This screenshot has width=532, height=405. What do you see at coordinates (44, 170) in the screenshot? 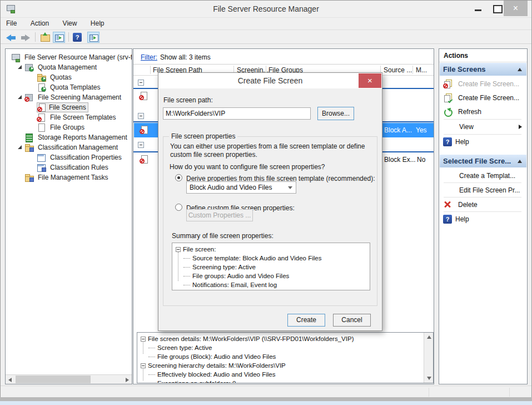
I see `rules-badge` at bounding box center [44, 170].